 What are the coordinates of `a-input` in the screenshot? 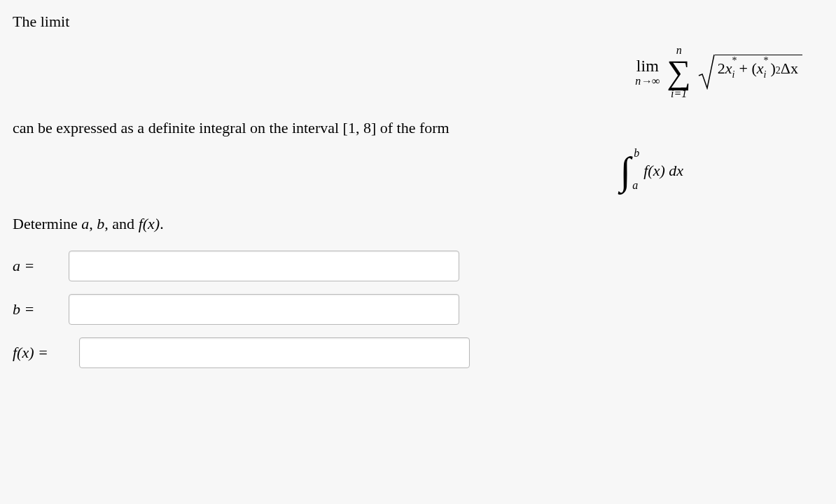 It's located at (264, 266).